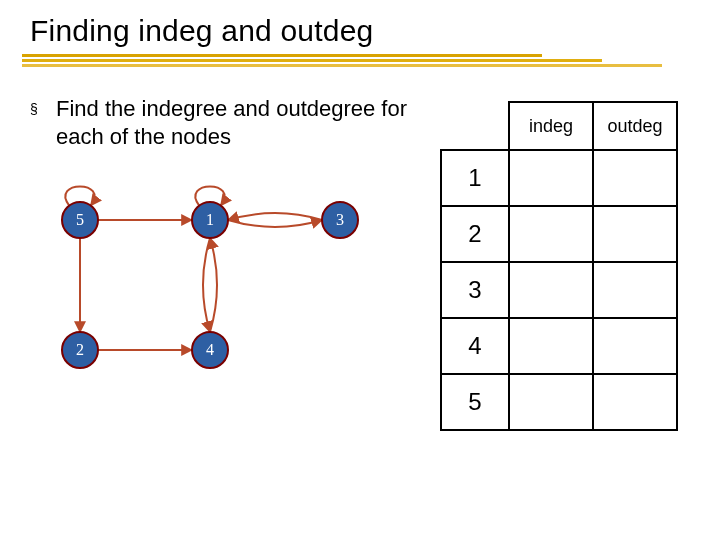 The height and width of the screenshot is (540, 720). I want to click on table-row: 2, so click(559, 234).